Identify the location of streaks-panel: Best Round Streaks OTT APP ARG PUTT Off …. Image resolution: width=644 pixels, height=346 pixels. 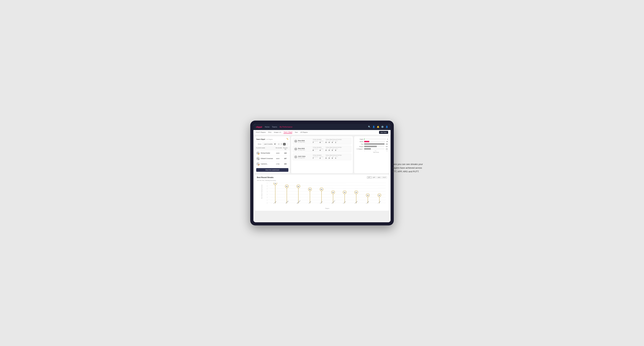
(322, 193).